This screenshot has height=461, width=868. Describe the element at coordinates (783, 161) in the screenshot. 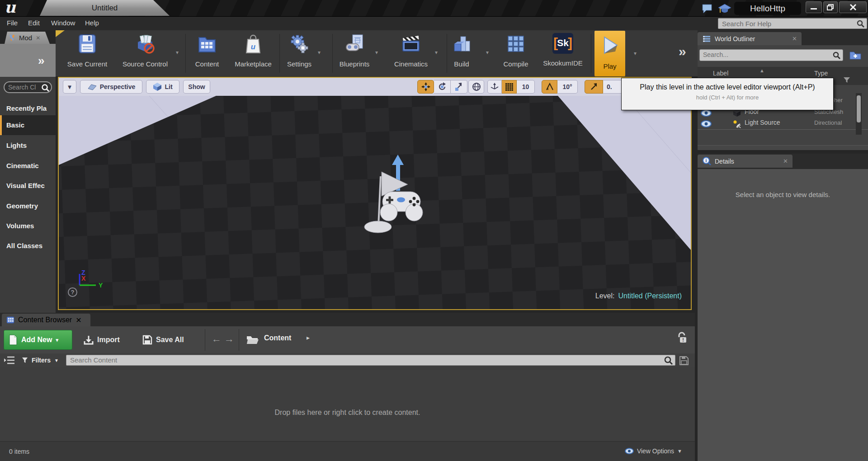

I see `details-tab-row: i Details ✕` at that location.